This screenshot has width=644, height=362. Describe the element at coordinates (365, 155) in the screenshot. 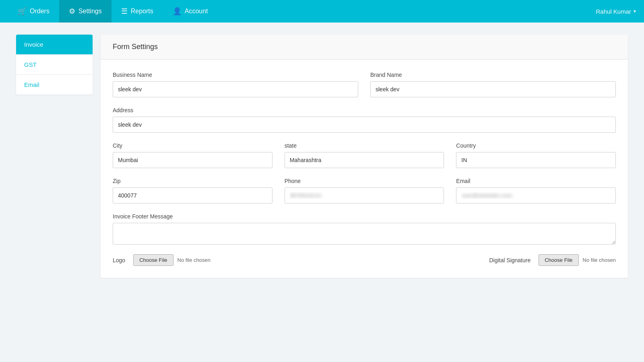

I see `group-state: state` at that location.